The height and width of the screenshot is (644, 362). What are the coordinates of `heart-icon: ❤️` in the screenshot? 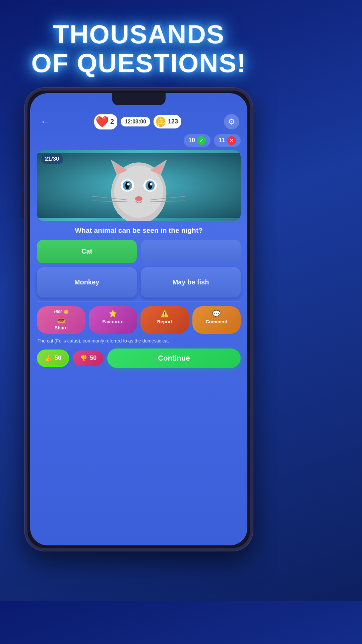 It's located at (102, 122).